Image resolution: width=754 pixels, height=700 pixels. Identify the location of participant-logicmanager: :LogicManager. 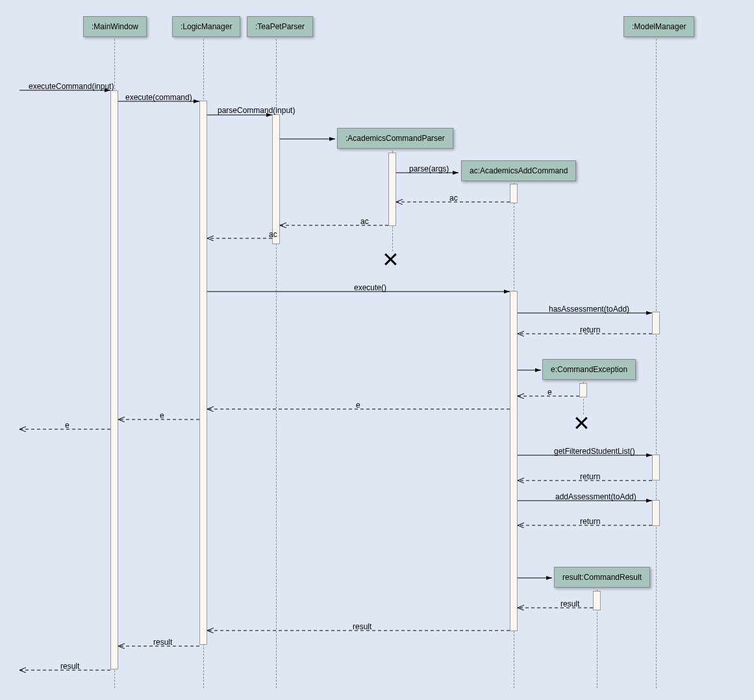
(207, 27).